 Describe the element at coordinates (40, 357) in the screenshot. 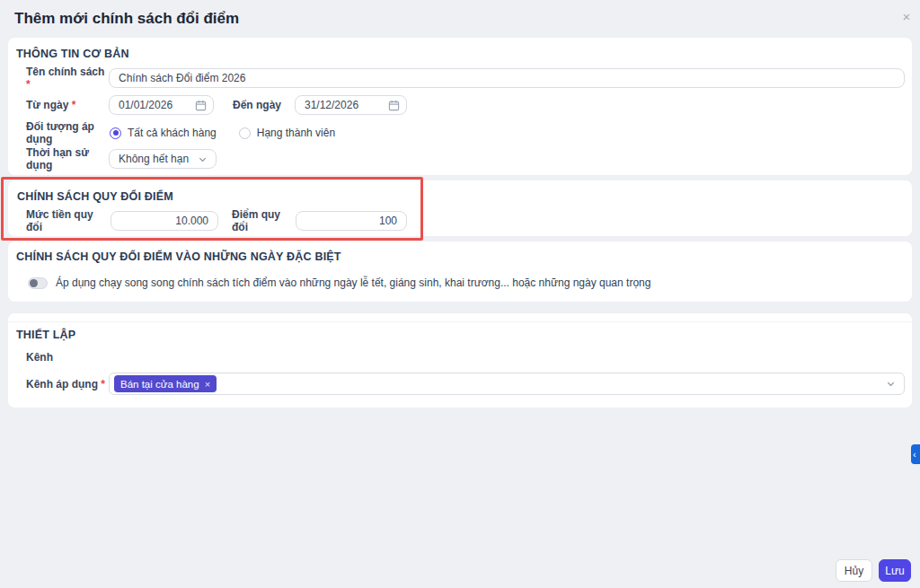

I see `channel-group-label: Kênh` at that location.